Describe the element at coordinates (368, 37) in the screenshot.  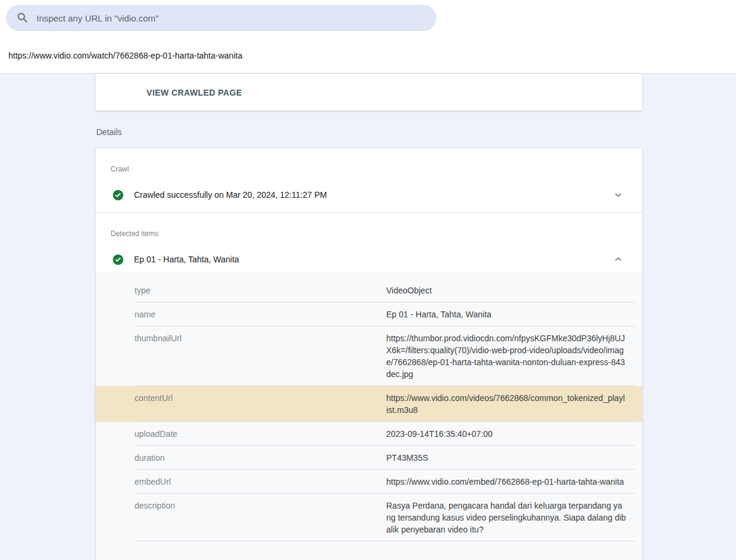
I see `header: https://www.vidio.com/watch/7662868-ep-0…` at that location.